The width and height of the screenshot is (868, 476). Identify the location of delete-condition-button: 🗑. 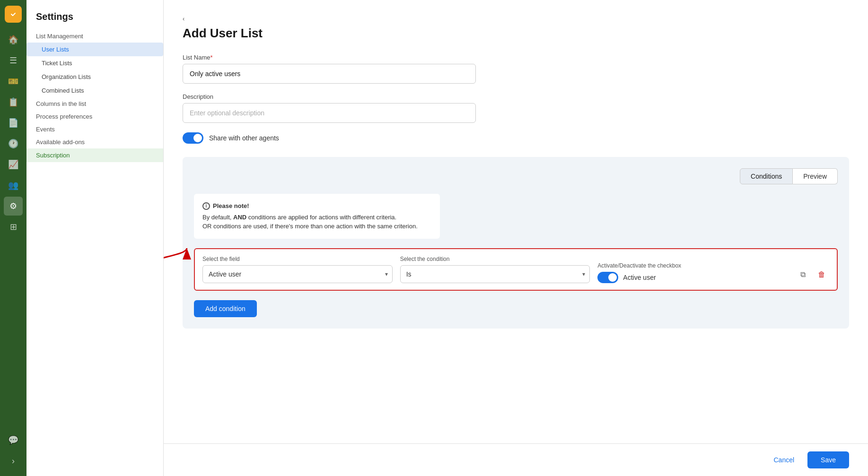
(822, 275).